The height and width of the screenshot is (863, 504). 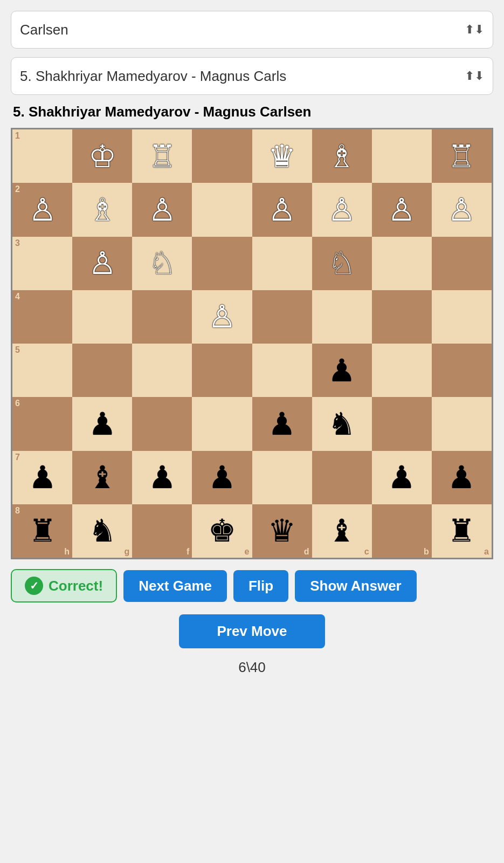 What do you see at coordinates (282, 531) in the screenshot?
I see `cell-r8-c5: d♛` at bounding box center [282, 531].